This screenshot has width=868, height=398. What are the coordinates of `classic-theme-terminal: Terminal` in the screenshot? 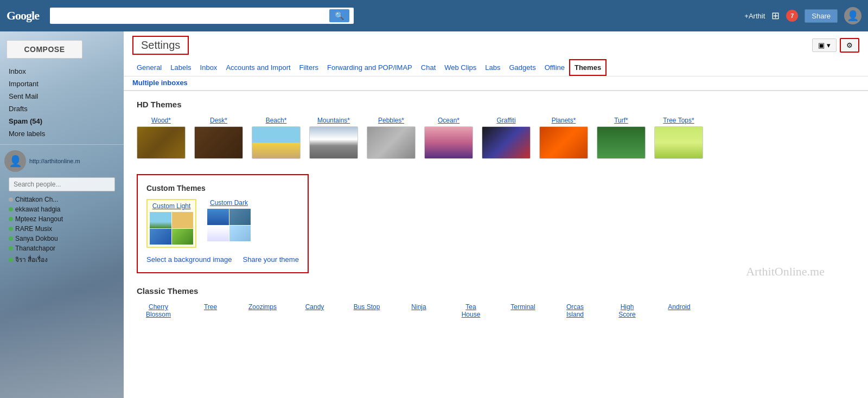 It's located at (523, 311).